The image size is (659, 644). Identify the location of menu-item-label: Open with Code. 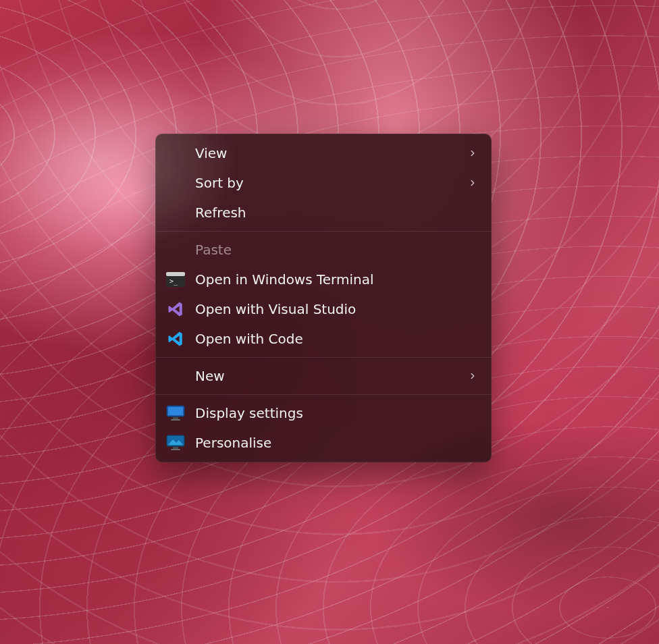
(336, 339).